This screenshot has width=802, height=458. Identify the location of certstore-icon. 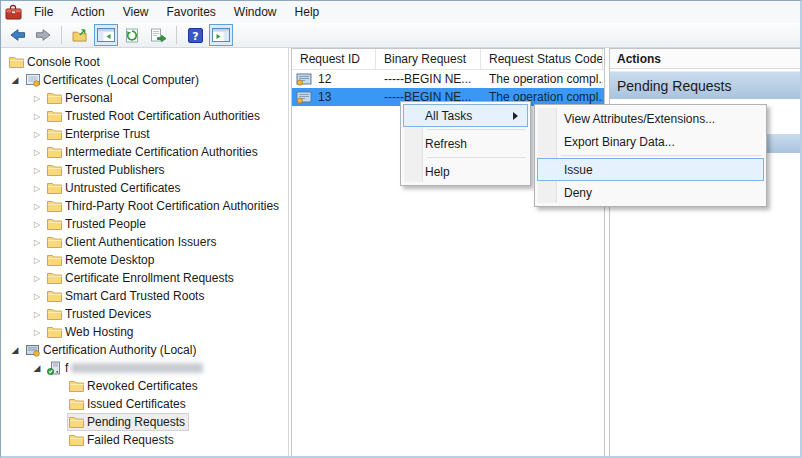
(34, 80).